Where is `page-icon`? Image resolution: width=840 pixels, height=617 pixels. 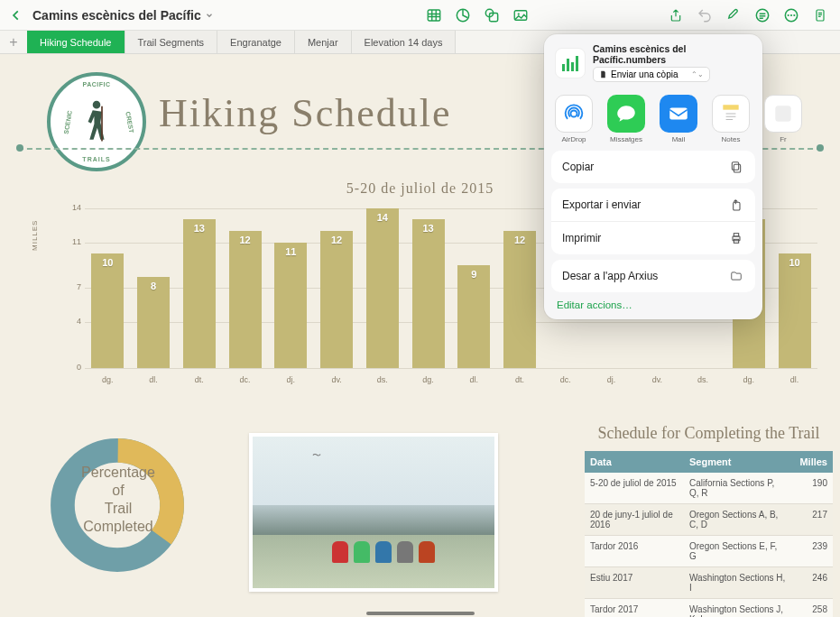
page-icon is located at coordinates (603, 74).